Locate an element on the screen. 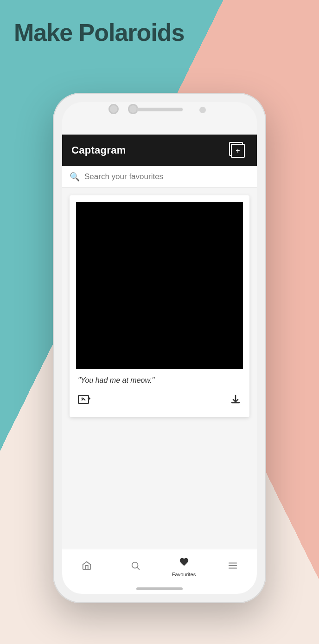  nav-home is located at coordinates (86, 567).